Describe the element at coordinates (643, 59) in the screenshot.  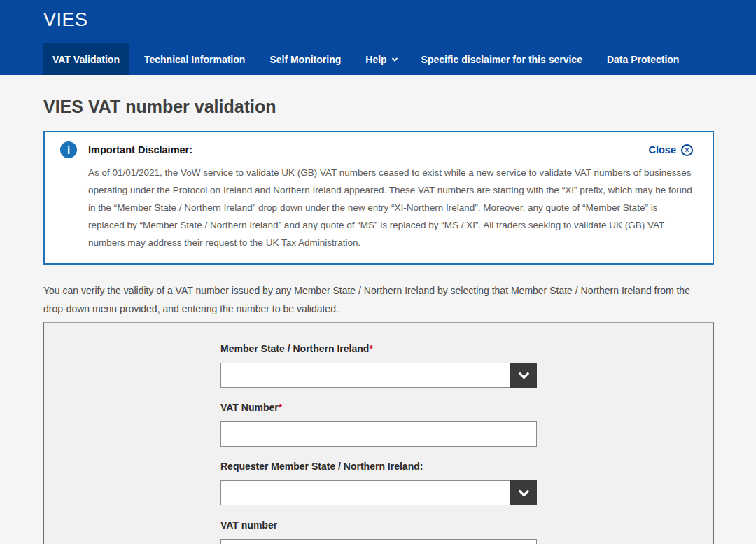
I see `nav-tab-data-protection: Data Protection` at that location.